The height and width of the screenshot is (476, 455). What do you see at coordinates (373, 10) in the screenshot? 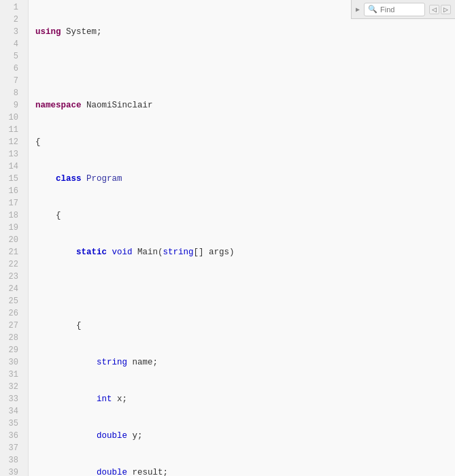
I see `search-icon: 🔍` at bounding box center [373, 10].